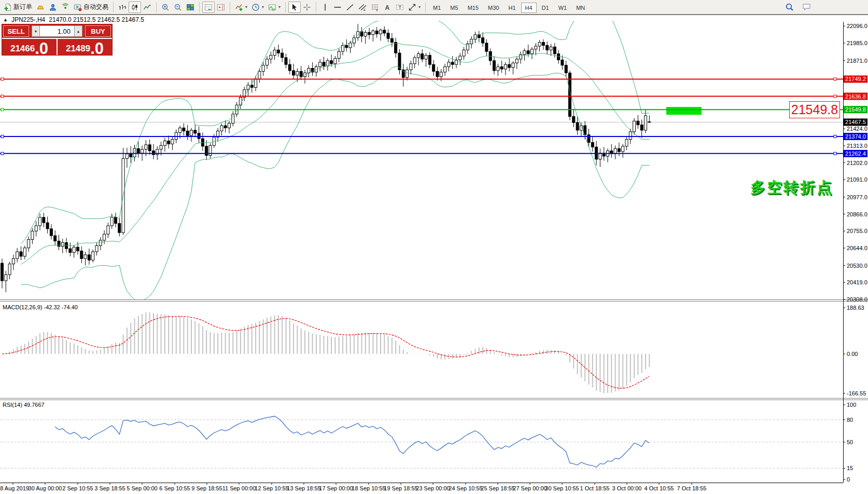  I want to click on arrows-button: ▾, so click(414, 7).